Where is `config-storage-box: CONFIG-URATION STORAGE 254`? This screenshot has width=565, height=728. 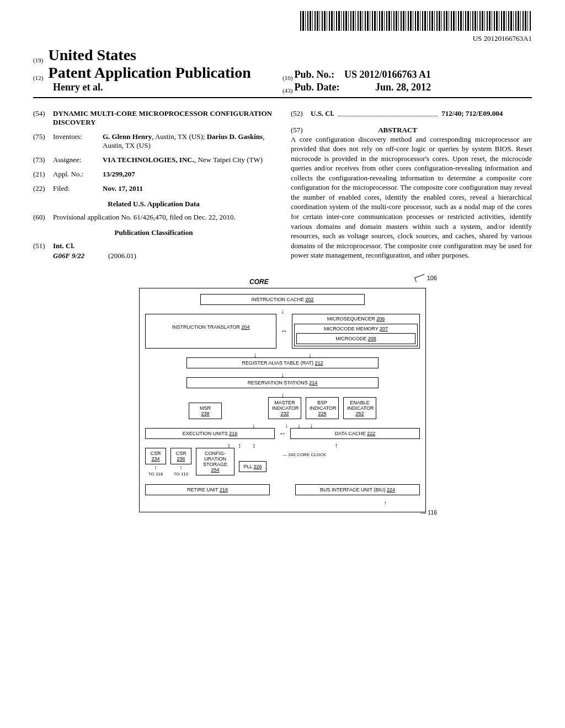 config-storage-box: CONFIG-URATION STORAGE 254 is located at coordinates (215, 462).